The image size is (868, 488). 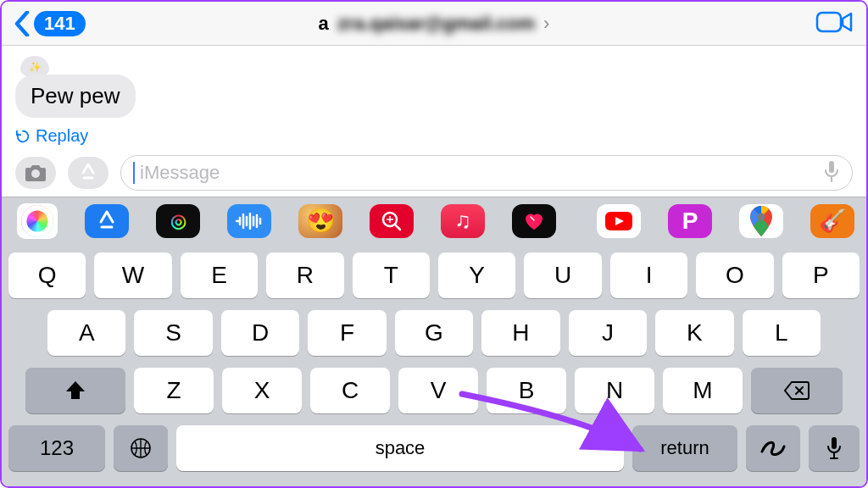 What do you see at coordinates (773, 448) in the screenshot?
I see `scribble-key` at bounding box center [773, 448].